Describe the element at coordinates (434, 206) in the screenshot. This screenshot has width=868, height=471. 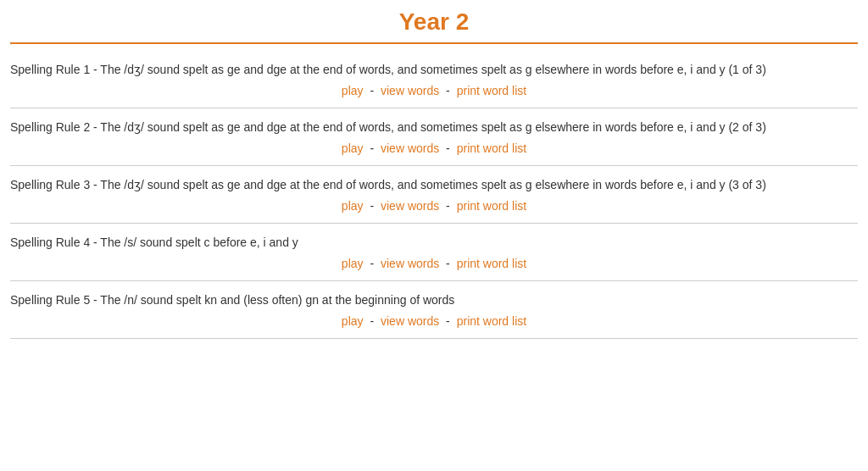
I see `rule-actions-3: play - view words - print word list` at that location.